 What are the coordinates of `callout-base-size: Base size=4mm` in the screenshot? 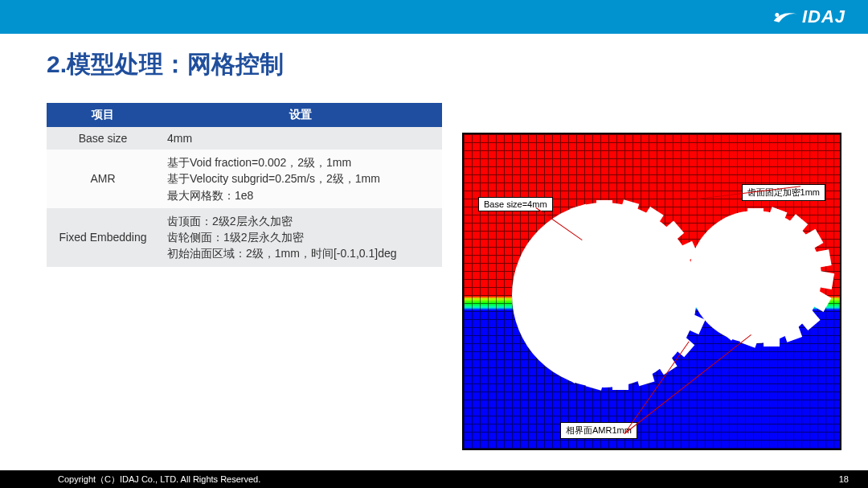 It's located at (516, 204).